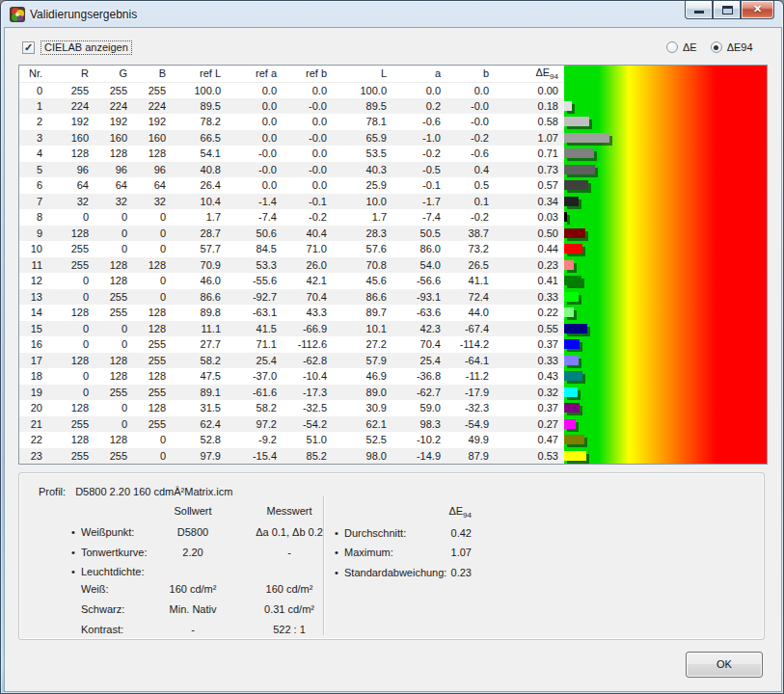 Image resolution: width=784 pixels, height=694 pixels. Describe the element at coordinates (419, 281) in the screenshot. I see `table-cell: -56.6` at that location.